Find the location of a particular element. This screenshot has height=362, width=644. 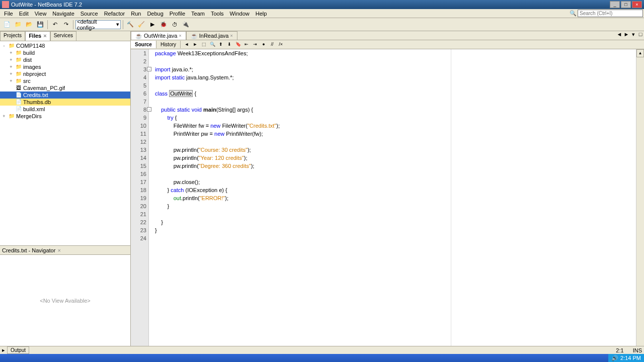

save-all-button: 💾 is located at coordinates (40, 25).